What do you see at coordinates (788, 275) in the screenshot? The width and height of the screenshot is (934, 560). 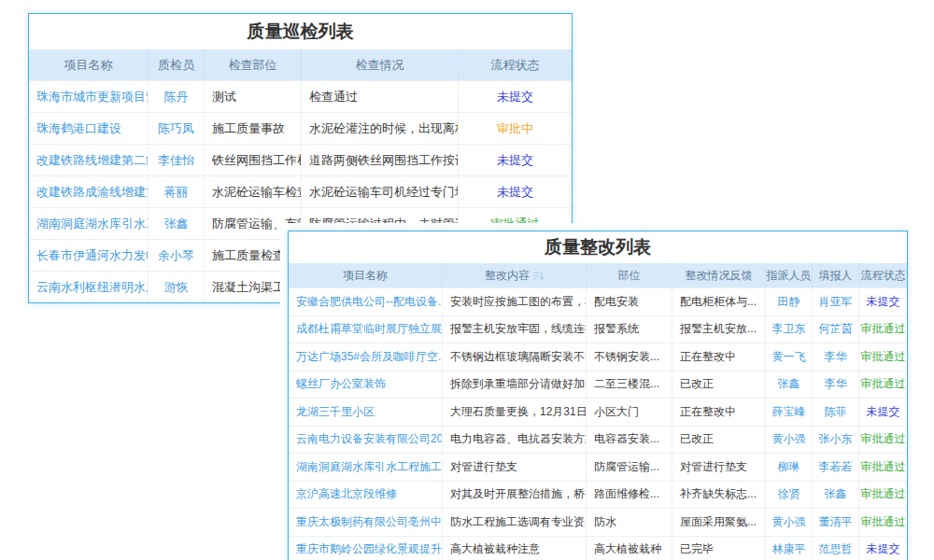 I see `column-header: 指派人员` at bounding box center [788, 275].